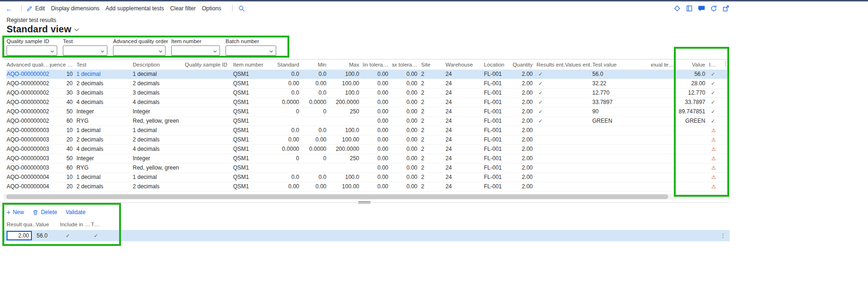 Image resolution: width=868 pixels, height=297 pixels. I want to click on back-button: ←, so click(9, 8).